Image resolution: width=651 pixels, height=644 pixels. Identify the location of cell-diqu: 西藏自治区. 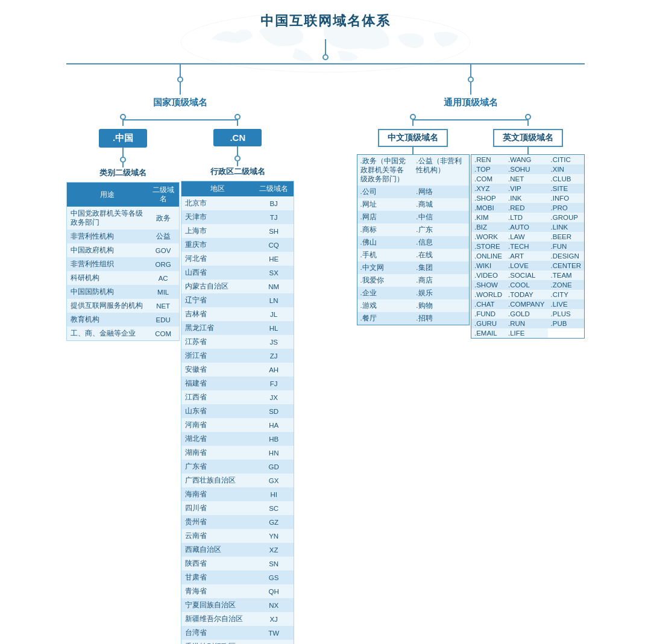
(218, 549).